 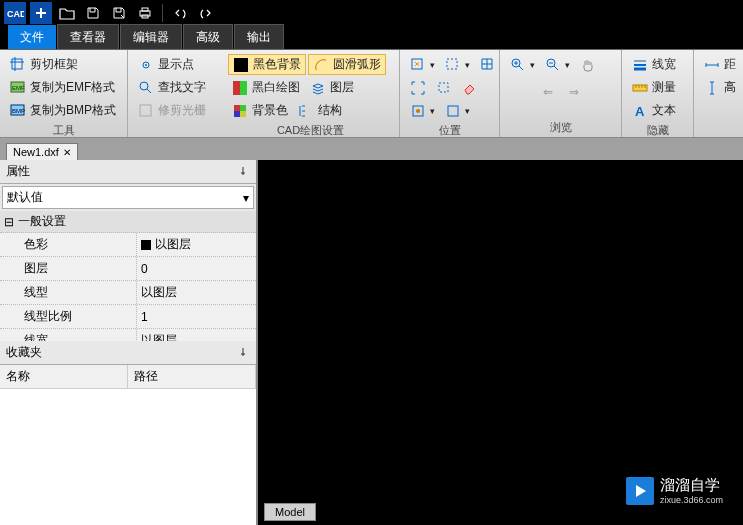 What do you see at coordinates (259, 36) in the screenshot?
I see `tab-output: 输出` at bounding box center [259, 36].